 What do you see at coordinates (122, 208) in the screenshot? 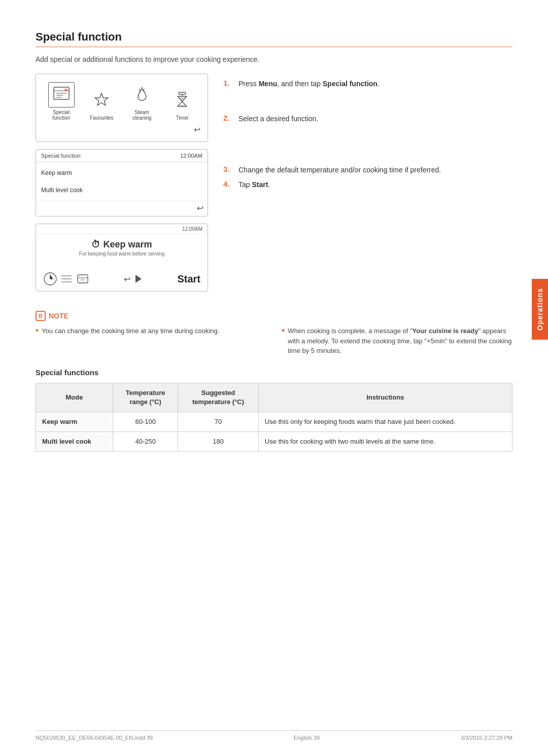
I see `screen2-back: ↩` at bounding box center [122, 208].